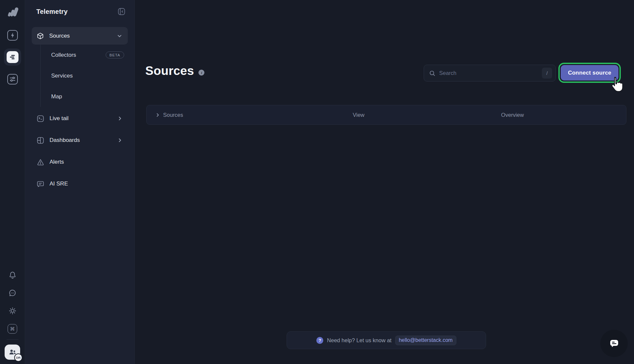  Describe the element at coordinates (170, 71) in the screenshot. I see `page-title: Sources` at that location.